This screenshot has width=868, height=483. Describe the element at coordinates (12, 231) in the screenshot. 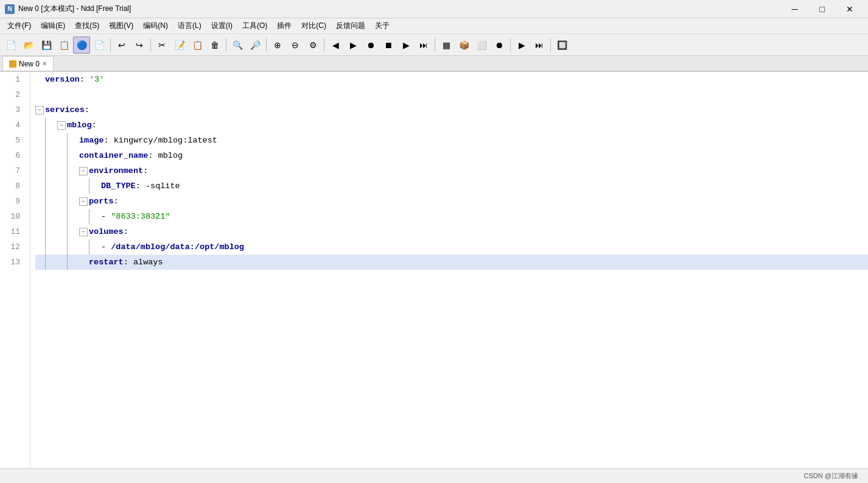

I see `line-num-11: 11` at that location.